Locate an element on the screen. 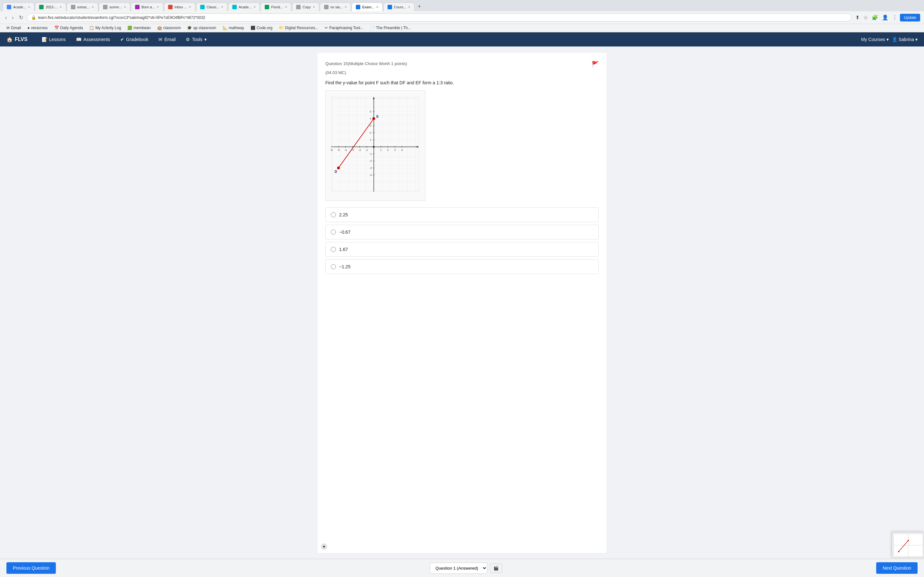 The width and height of the screenshot is (924, 577). bookmark-gmail: ✉ Gmail is located at coordinates (14, 28).